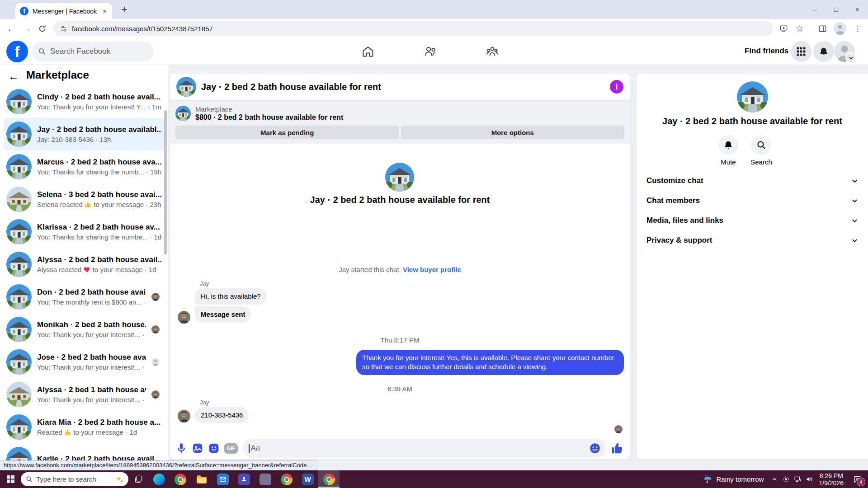  What do you see at coordinates (223, 314) in the screenshot?
I see `incoming-message: Message sent` at bounding box center [223, 314].